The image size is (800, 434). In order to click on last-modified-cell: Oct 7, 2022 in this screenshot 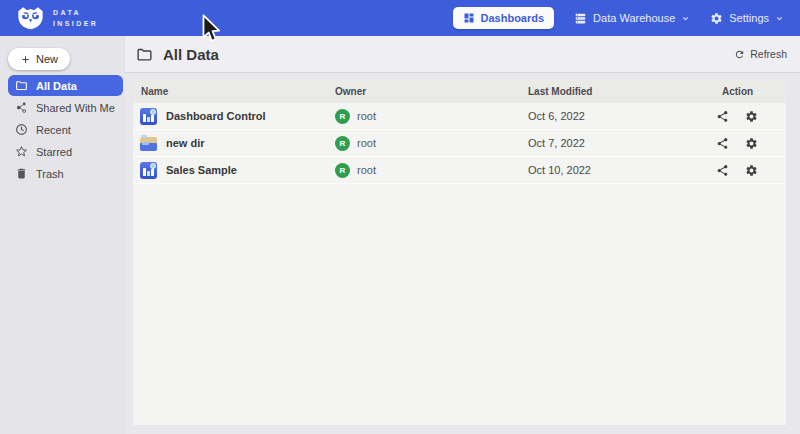, I will do `click(617, 143)`.